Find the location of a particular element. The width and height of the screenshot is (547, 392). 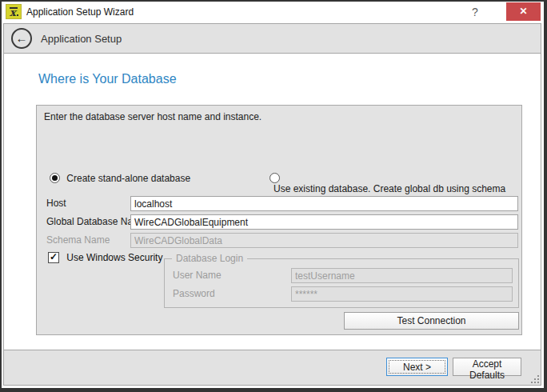

instruction-text: Enter the database server host name and … is located at coordinates (153, 117).